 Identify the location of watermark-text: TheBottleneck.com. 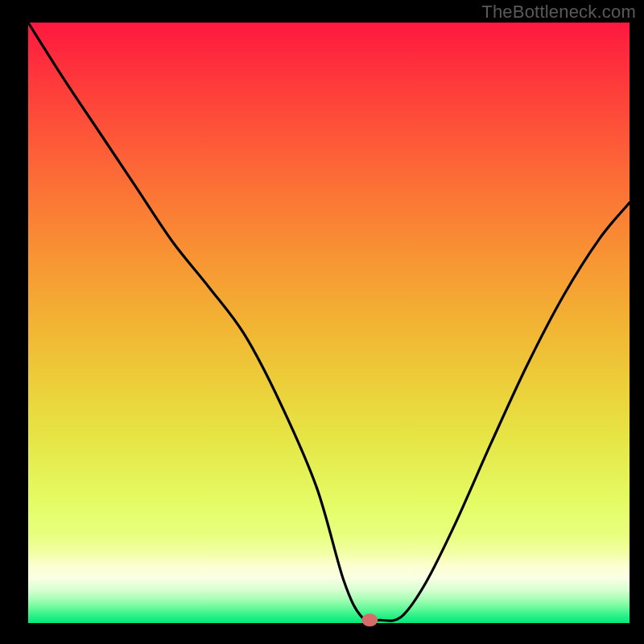
(559, 12).